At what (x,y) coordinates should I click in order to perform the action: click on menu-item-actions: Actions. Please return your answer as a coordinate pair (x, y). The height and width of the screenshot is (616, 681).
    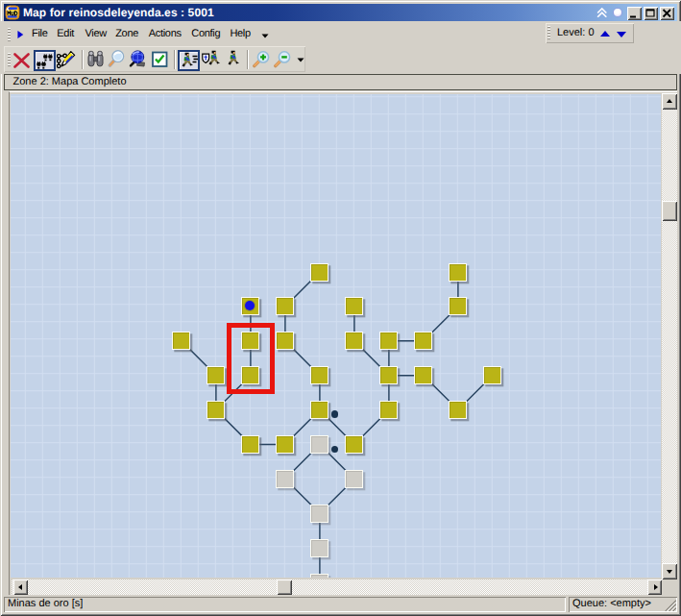
    Looking at the image, I should click on (165, 34).